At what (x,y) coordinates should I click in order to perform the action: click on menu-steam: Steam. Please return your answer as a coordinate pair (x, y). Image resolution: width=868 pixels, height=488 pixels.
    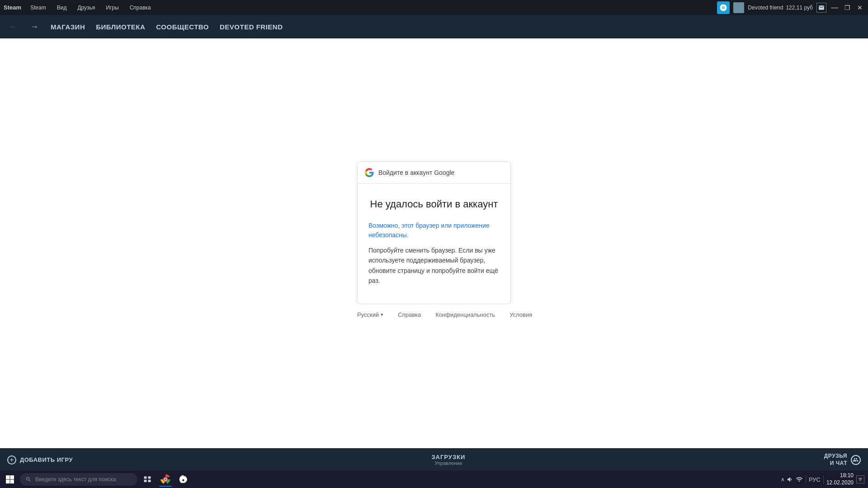
    Looking at the image, I should click on (38, 8).